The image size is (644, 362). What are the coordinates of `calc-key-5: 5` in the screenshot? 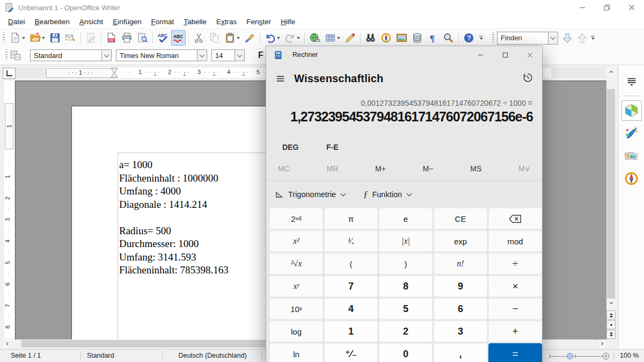 It's located at (406, 309).